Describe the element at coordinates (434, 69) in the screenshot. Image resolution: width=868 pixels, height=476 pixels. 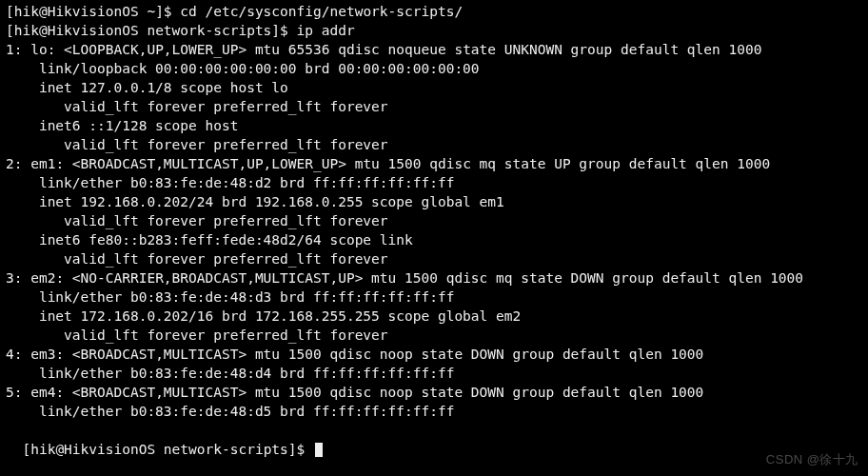
I see `iface-lo-link: link/loopback 00:00:00:00:00:00 brd 00:0…` at that location.